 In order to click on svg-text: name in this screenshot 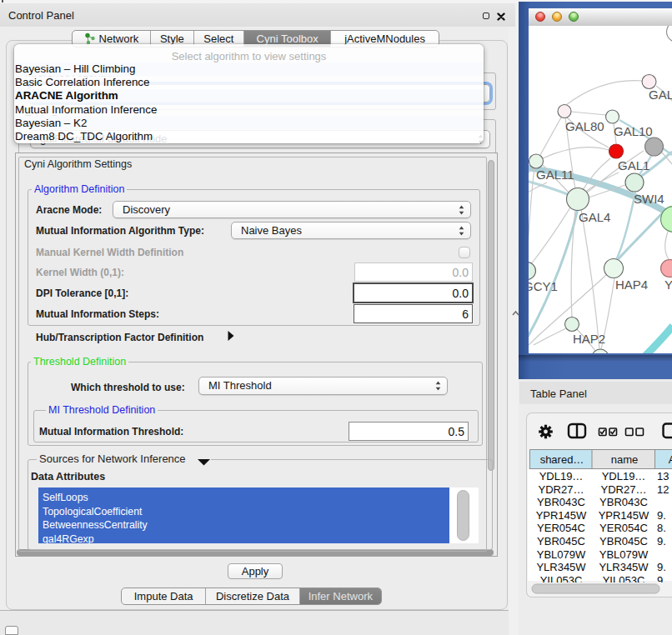, I will do `click(625, 460)`.